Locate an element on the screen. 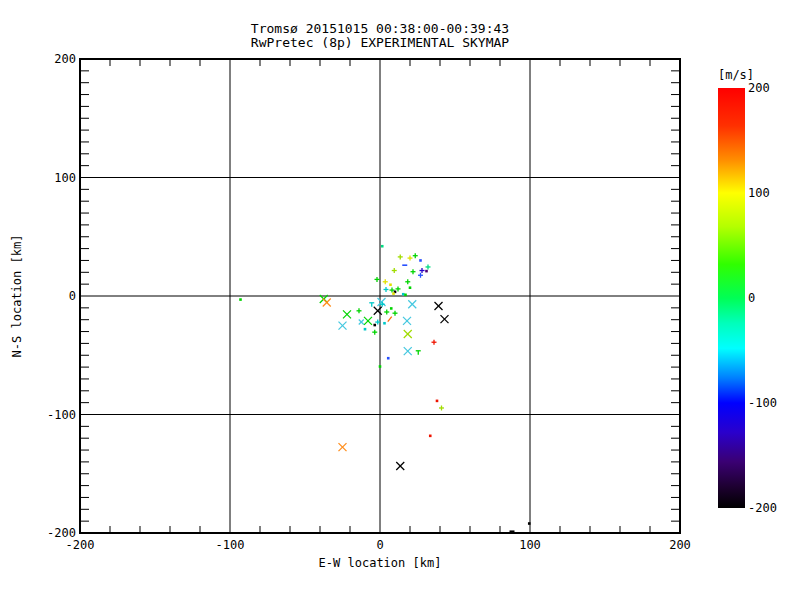 The height and width of the screenshot is (600, 800). x-axis-title: E-W location [km] is located at coordinates (380, 563).